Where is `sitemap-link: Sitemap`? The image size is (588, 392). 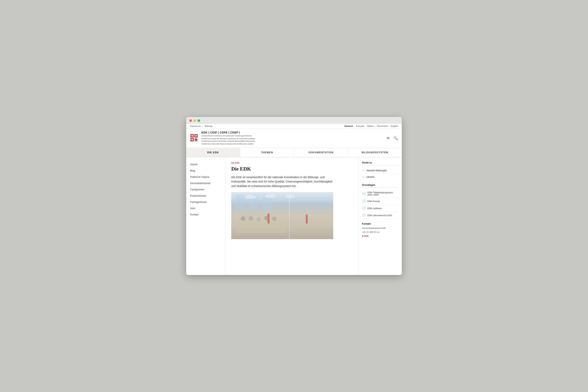
sitemap-link: Sitemap is located at coordinates (208, 126).